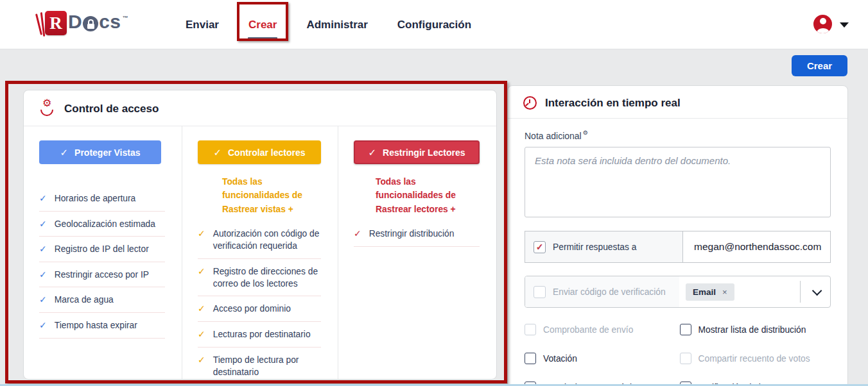  What do you see at coordinates (329, 24) in the screenshot?
I see `main-nav: Enviar Crear Administrar Configuración` at bounding box center [329, 24].